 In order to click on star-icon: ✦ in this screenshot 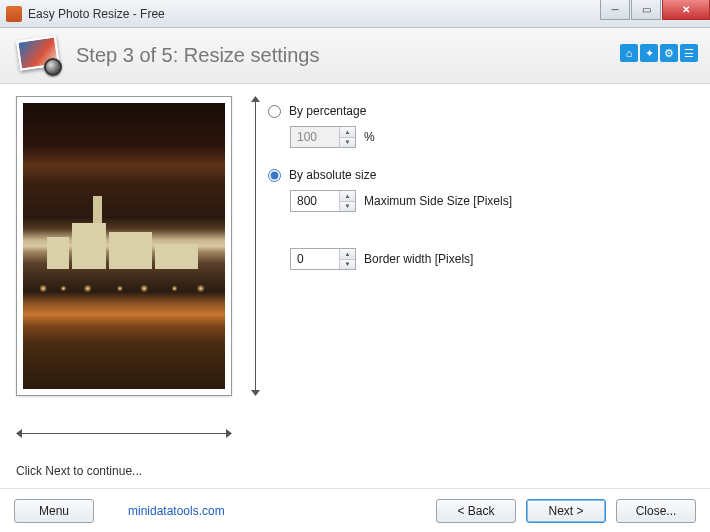, I will do `click(649, 53)`.